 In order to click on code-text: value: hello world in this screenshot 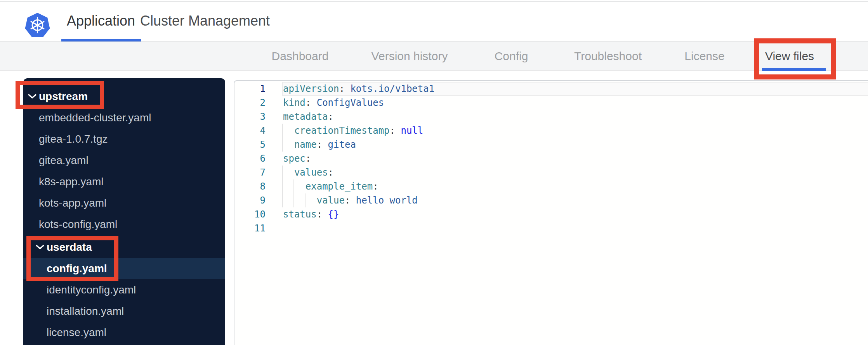, I will do `click(350, 200)`.